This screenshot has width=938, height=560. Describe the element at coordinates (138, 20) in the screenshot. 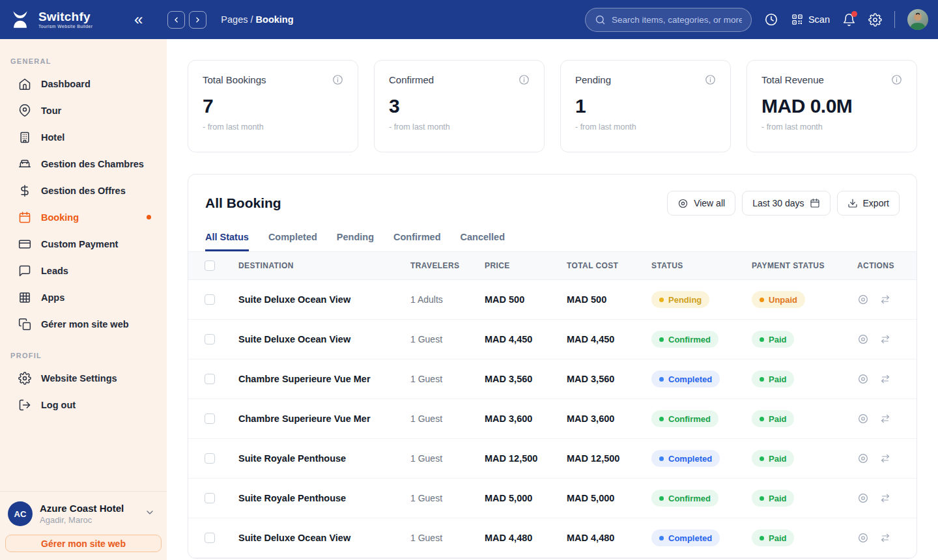

I see `sidebar-collapse-icon: «` at that location.